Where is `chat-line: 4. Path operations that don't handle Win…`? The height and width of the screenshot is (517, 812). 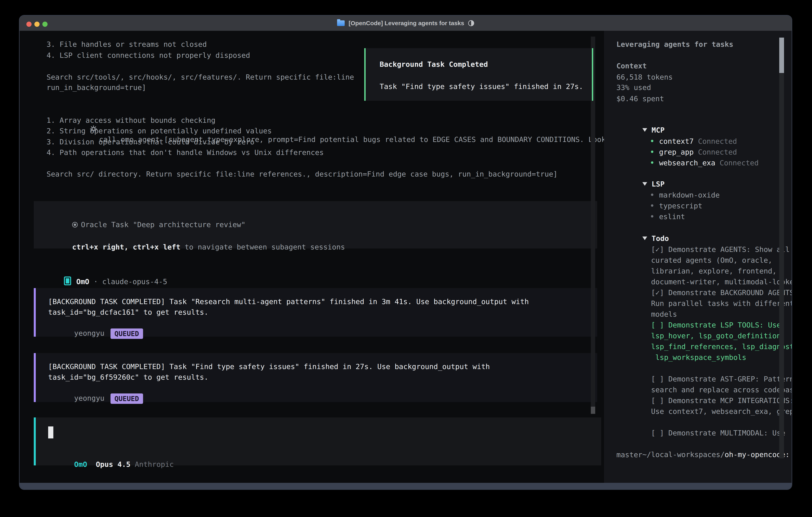 chat-line: 4. Path operations that don't handle Win… is located at coordinates (185, 153).